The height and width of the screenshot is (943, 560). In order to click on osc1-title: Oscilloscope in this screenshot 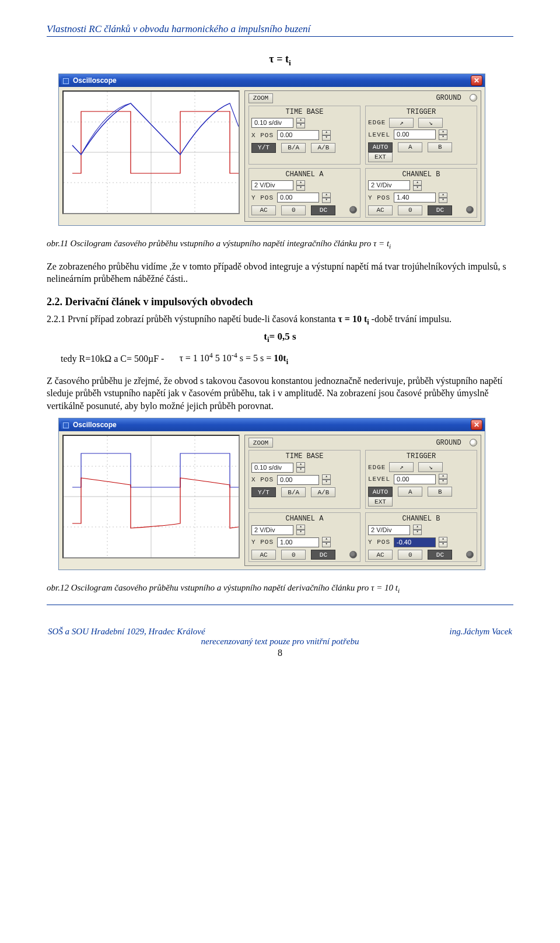, I will do `click(94, 81)`.